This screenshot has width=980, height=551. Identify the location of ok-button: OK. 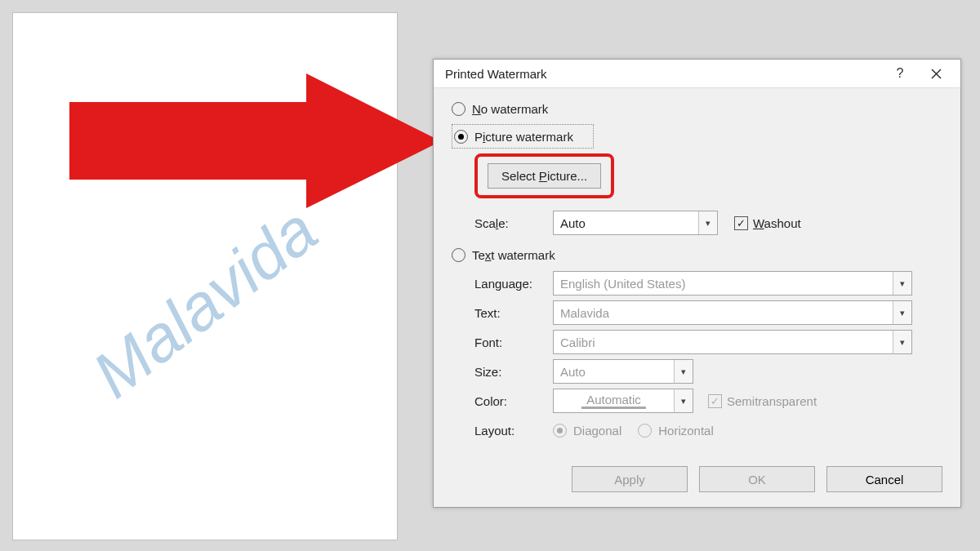
(757, 479).